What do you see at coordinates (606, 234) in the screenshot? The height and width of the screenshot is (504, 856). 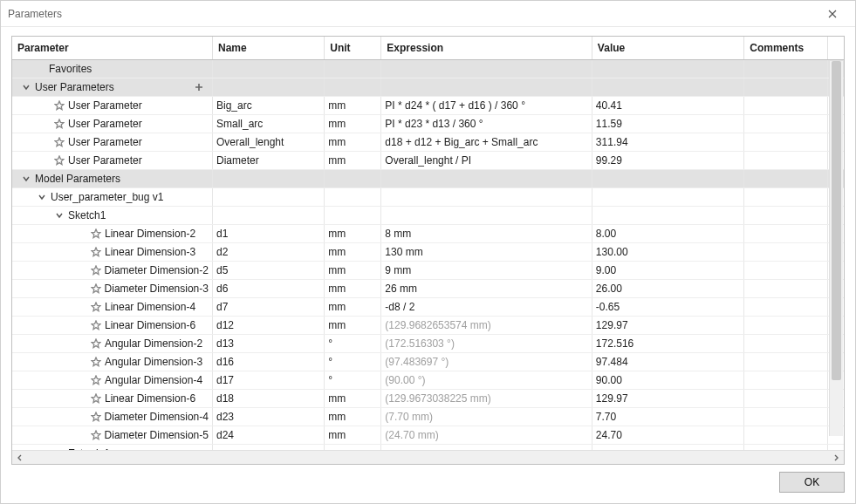 I see `cell-value: 8.00` at bounding box center [606, 234].